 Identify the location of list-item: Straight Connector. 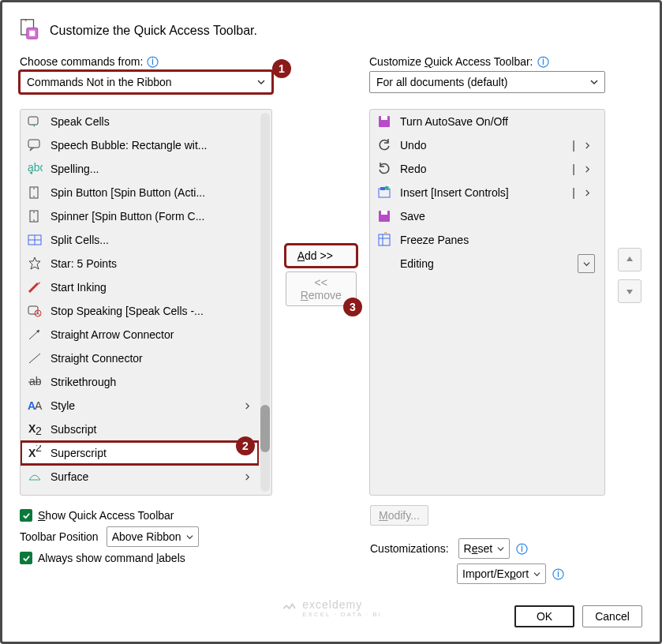
(140, 358).